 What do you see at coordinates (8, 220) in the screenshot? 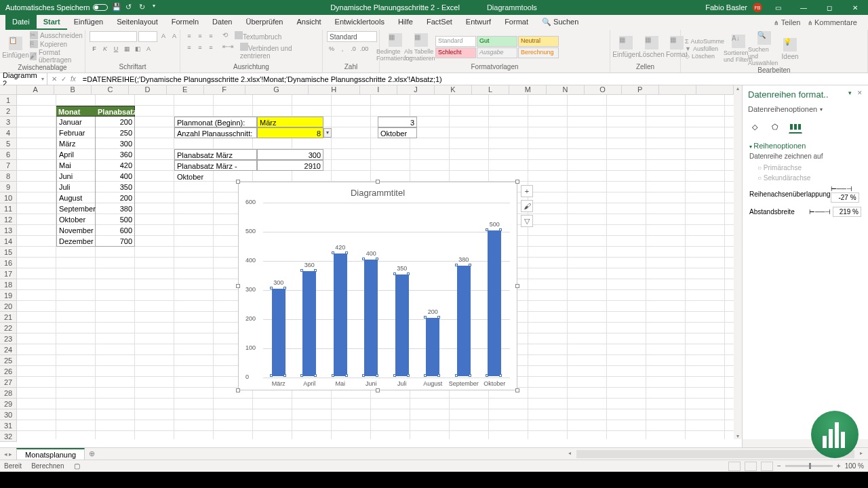
I see `row-header: 12` at bounding box center [8, 220].